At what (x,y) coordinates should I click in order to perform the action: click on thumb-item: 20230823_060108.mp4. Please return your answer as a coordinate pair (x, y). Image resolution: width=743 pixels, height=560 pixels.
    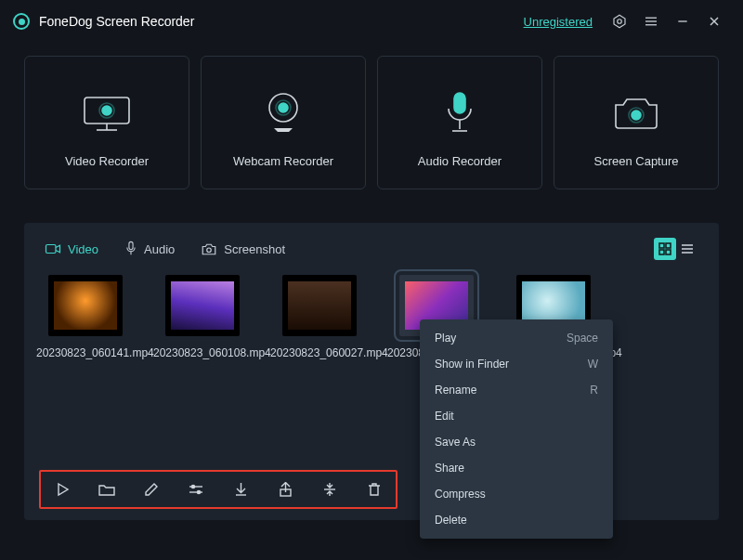
    Looking at the image, I should click on (202, 318).